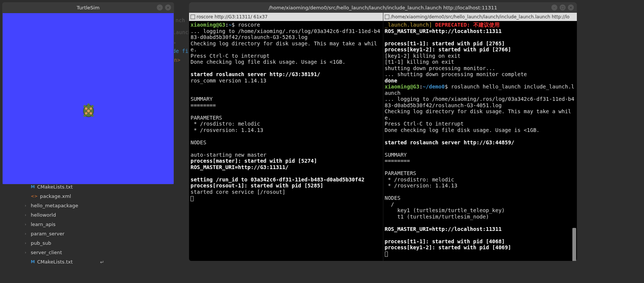 Image resolution: width=644 pixels, height=283 pixels. What do you see at coordinates (445, 43) in the screenshot?
I see `log-line: process[t1-1]: started with pid [2765]` at bounding box center [445, 43].